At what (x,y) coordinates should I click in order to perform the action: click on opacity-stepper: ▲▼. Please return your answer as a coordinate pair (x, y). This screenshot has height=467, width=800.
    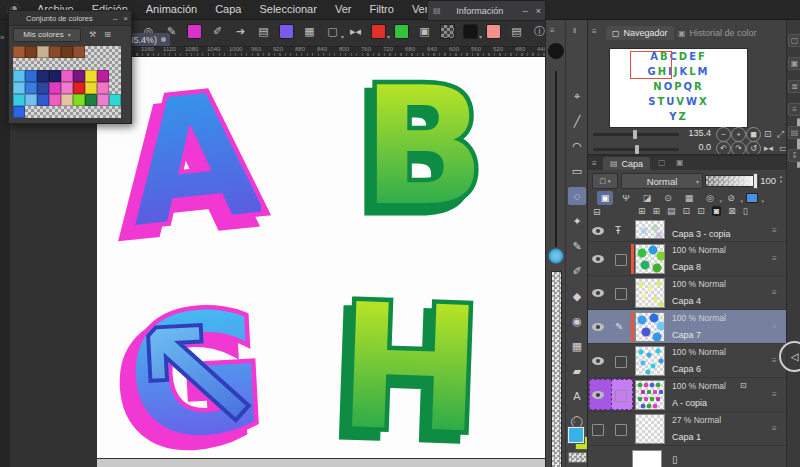
    Looking at the image, I should click on (781, 179).